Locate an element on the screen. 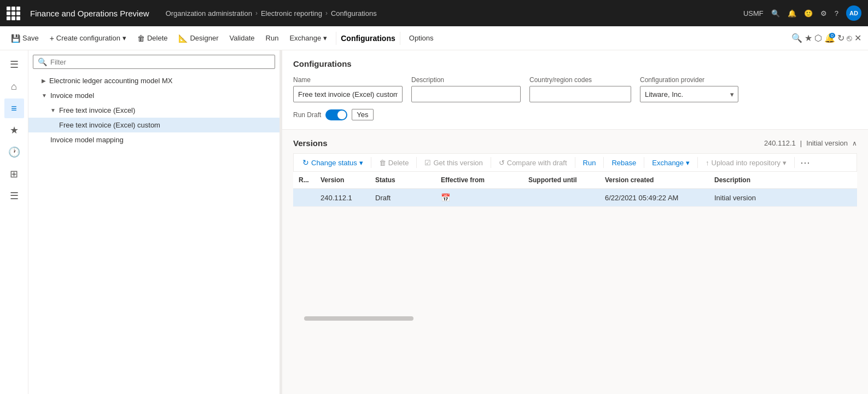  breadcrumb: Organization administration › Electronic… is located at coordinates (452, 13).